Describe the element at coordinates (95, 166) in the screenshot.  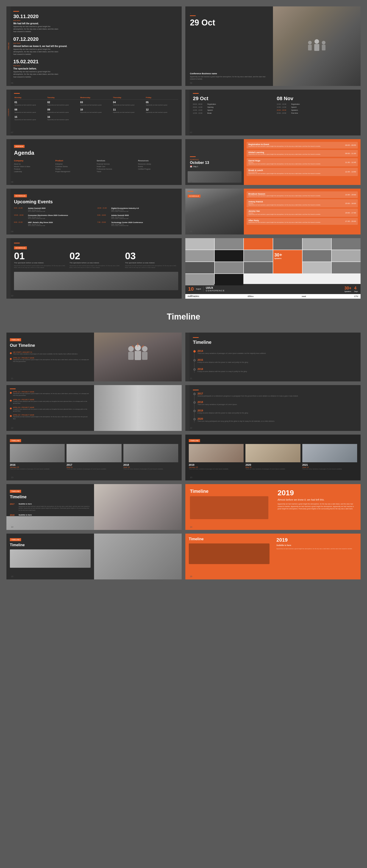
I see `agenda-columns: Company About Us Mission Vision & Value …` at that location.